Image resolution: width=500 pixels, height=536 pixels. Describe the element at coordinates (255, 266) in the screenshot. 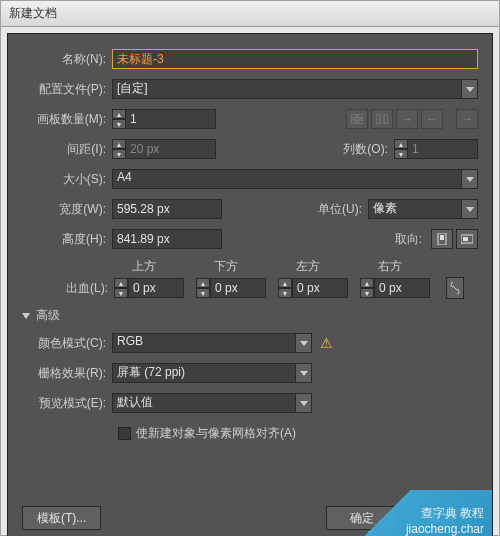

I see `bleed-bottom-label: 下方` at that location.